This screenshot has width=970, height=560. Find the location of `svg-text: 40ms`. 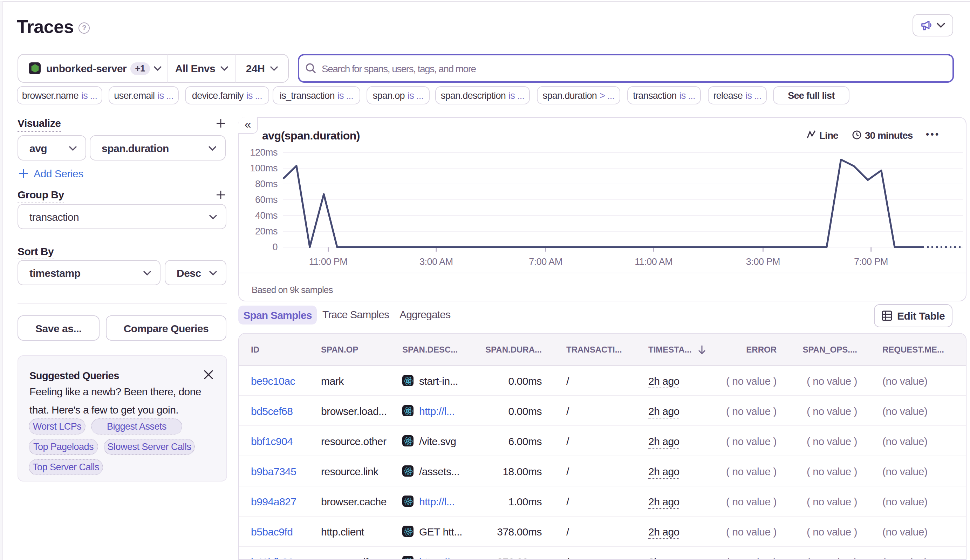

svg-text: 40ms is located at coordinates (266, 215).